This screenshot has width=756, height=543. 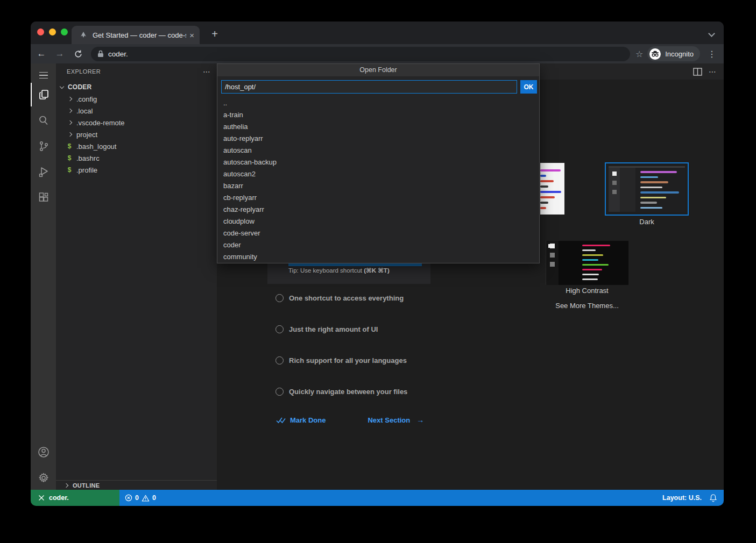 What do you see at coordinates (137, 72) in the screenshot?
I see `sidebar-header: EXPLORER ⋯` at bounding box center [137, 72].